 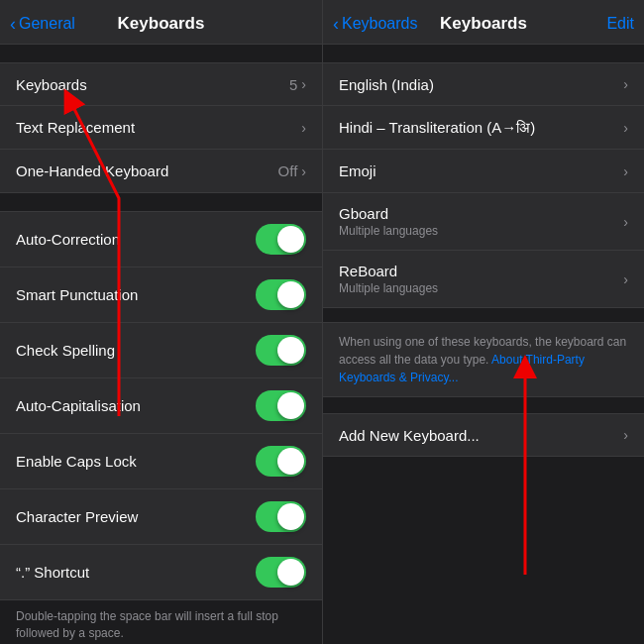 I want to click on shortcut-footer-text: Double-tapping the space bar will insert…, so click(x=147, y=624).